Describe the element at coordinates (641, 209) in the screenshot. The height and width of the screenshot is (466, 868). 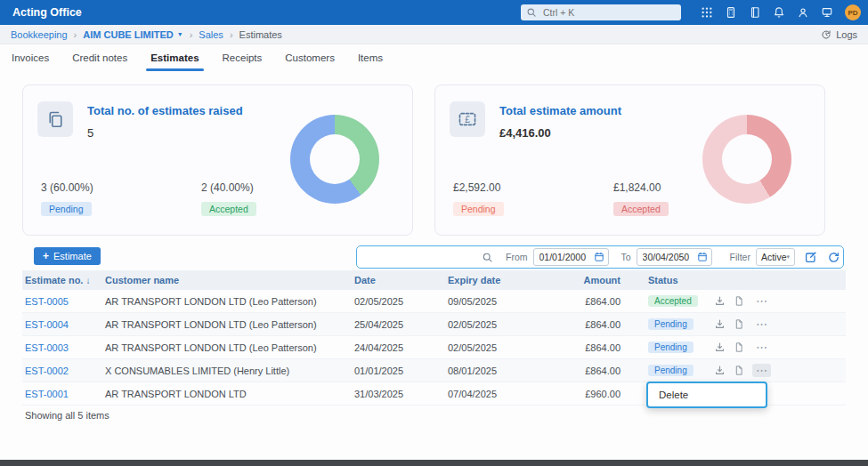
I see `status-badge: Accepted` at that location.